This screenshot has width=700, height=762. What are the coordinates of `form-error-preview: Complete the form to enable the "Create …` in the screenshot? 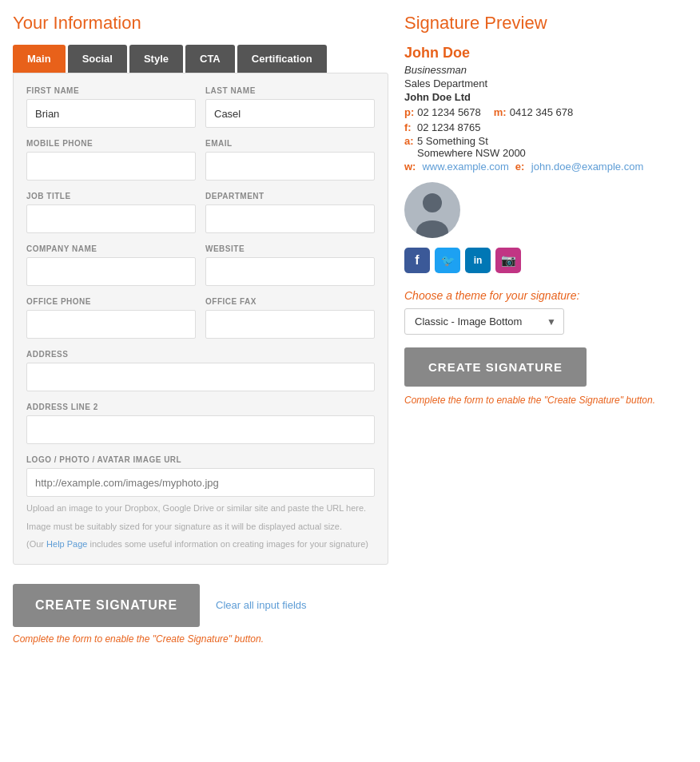 It's located at (546, 400).